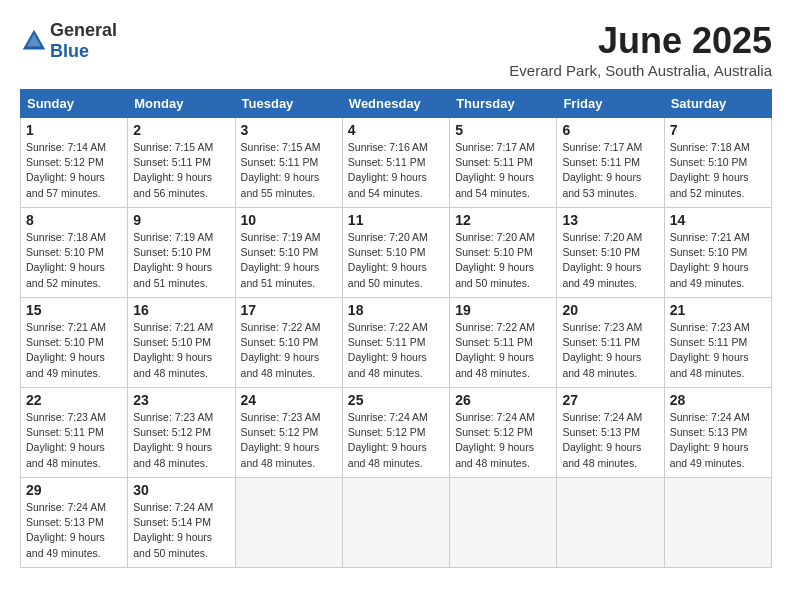  I want to click on week-row-2: 8Sunrise: 7:18 AMSunset: 5:10 PMDaylight…, so click(396, 253).